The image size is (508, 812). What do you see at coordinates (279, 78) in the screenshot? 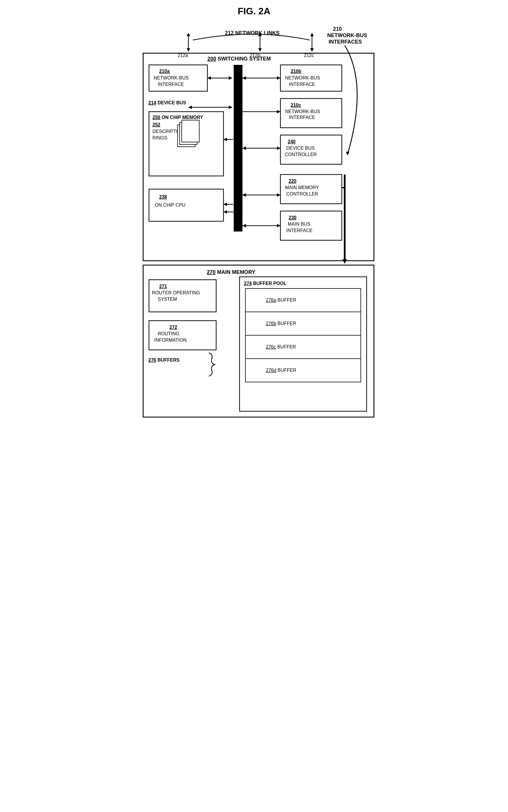
I see `arrowhead-bus-210b-right` at bounding box center [279, 78].